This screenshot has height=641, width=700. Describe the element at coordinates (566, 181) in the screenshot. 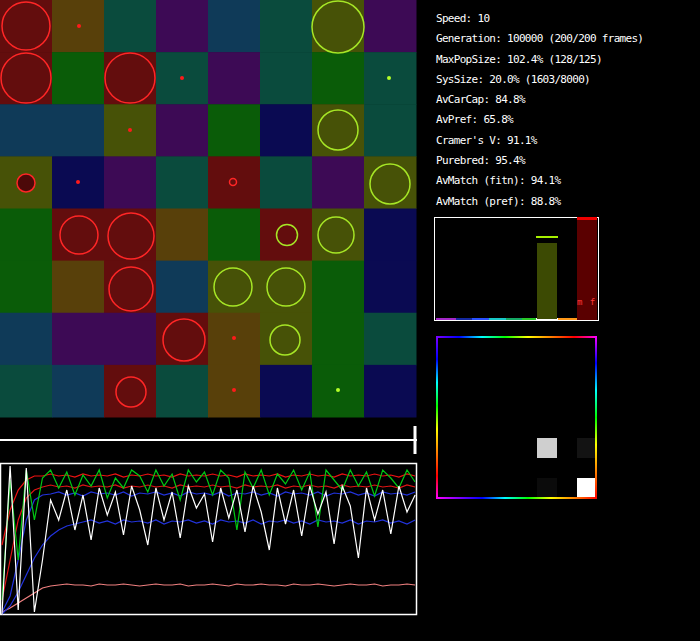

I see `stat-line: AvMatch (fitn): 94.1%` at that location.